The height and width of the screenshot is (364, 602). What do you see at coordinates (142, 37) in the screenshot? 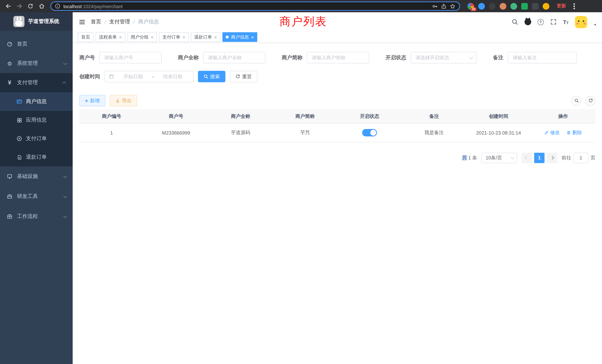
I see `tab-user-group: 用户分组 ×` at bounding box center [142, 37].